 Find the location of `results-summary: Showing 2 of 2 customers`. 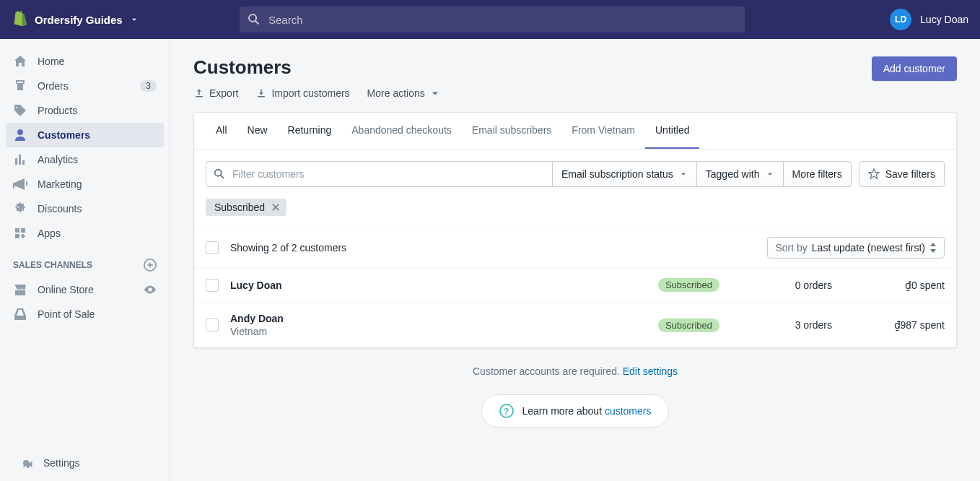

results-summary: Showing 2 of 2 customers is located at coordinates (289, 248).